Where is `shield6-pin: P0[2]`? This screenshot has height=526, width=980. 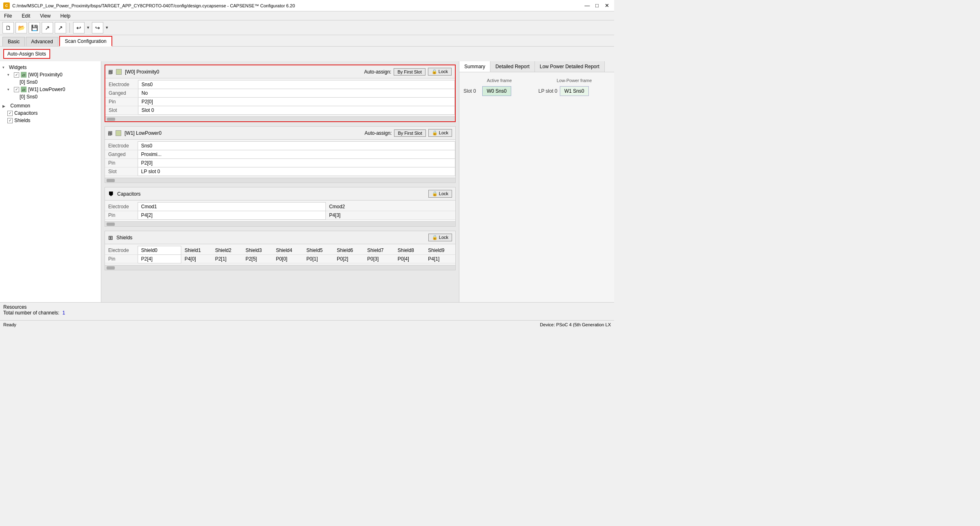
shield6-pin: P0[2] is located at coordinates (349, 259).